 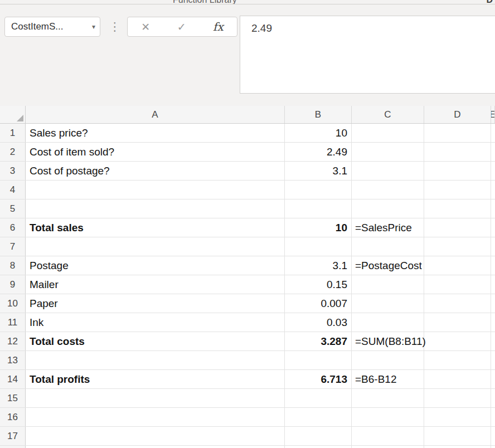 What do you see at coordinates (388, 284) in the screenshot?
I see `cell-C9` at bounding box center [388, 284].